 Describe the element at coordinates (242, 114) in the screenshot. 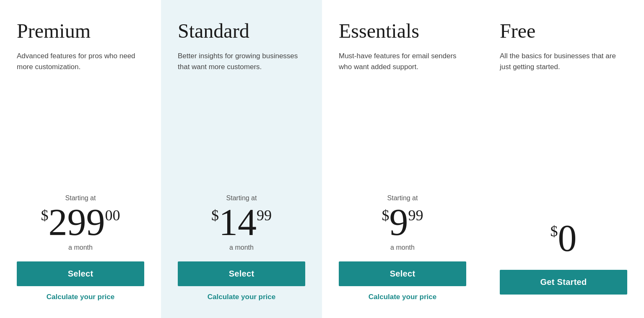

I see `plan-description-standard: Better insights for growing businesses t…` at that location.